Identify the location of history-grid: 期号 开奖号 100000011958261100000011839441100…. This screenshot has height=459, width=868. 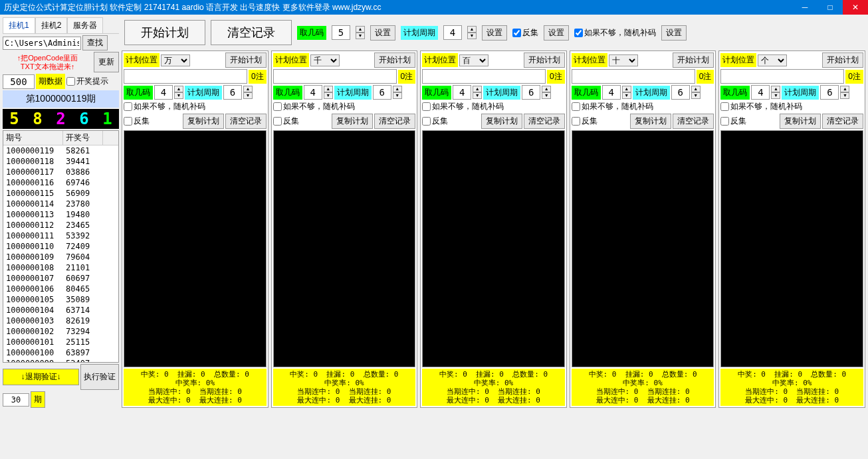
(61, 246).